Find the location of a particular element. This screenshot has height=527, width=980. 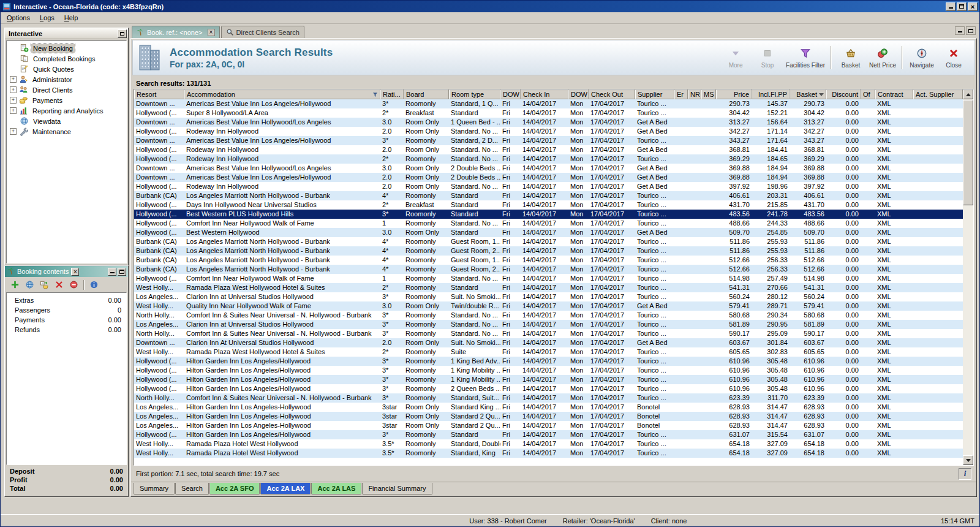

tab-book-ref-none: Book. ref.: <none>× is located at coordinates (176, 32).